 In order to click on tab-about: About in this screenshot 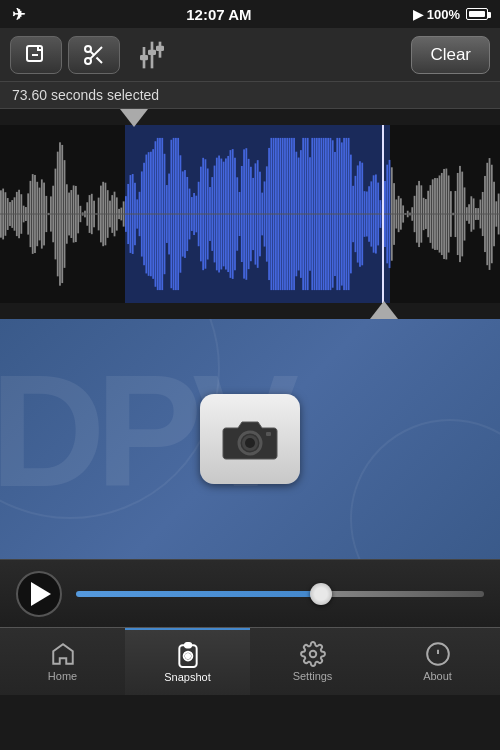, I will do `click(438, 662)`.